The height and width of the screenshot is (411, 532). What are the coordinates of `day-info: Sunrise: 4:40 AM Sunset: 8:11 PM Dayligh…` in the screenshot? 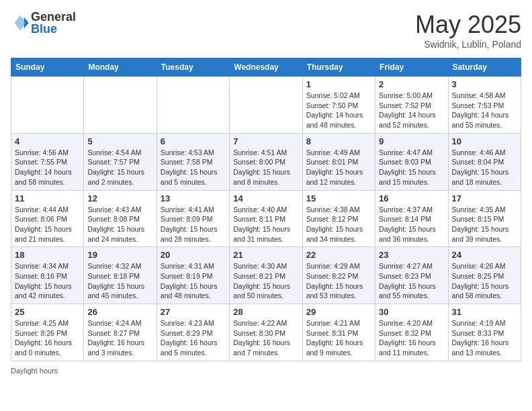 It's located at (266, 224).